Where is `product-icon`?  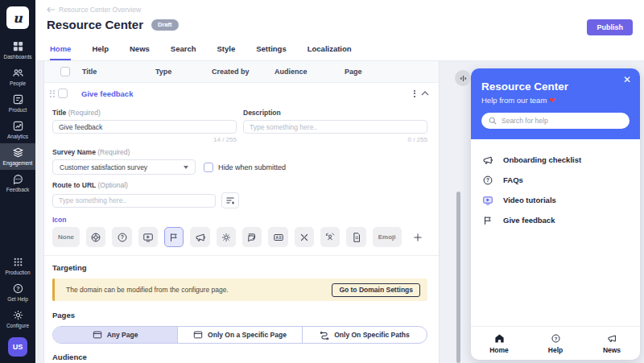 product-icon is located at coordinates (18, 100).